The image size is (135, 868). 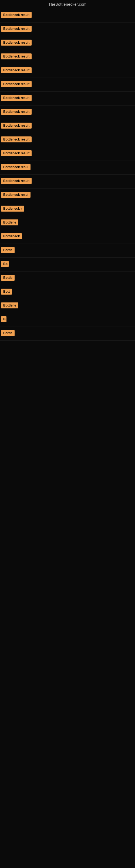 What do you see at coordinates (68, 210) in the screenshot?
I see `table-row: Bottleneck r` at bounding box center [68, 210].